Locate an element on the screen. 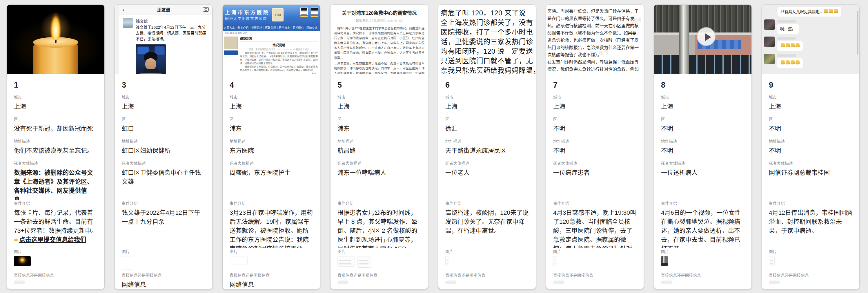 The height and width of the screenshot is (293, 868). record-attachment-video-thumbnail is located at coordinates (703, 39).